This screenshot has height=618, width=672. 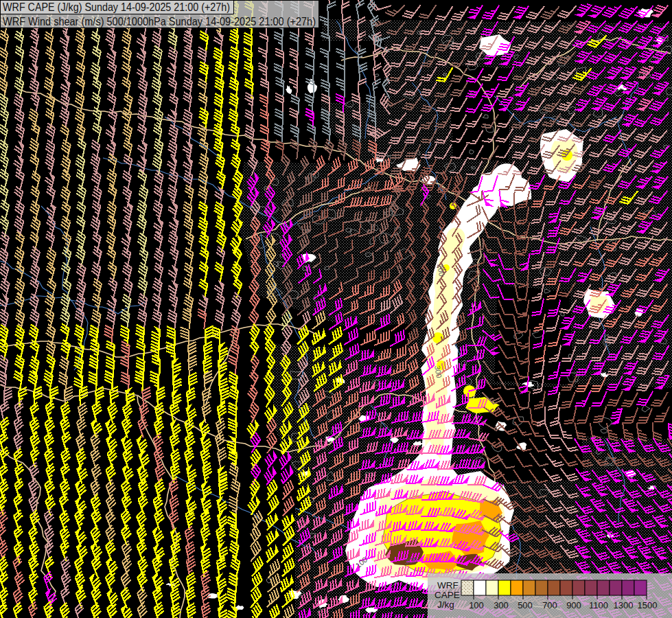 What do you see at coordinates (117, 7) in the screenshot?
I see `svg-text:WRF CAPE (J/kg) Sunday 14-09-2: WRF CAPE (J/kg) Sunday 14-09-2025 21:00 …` at bounding box center [117, 7].